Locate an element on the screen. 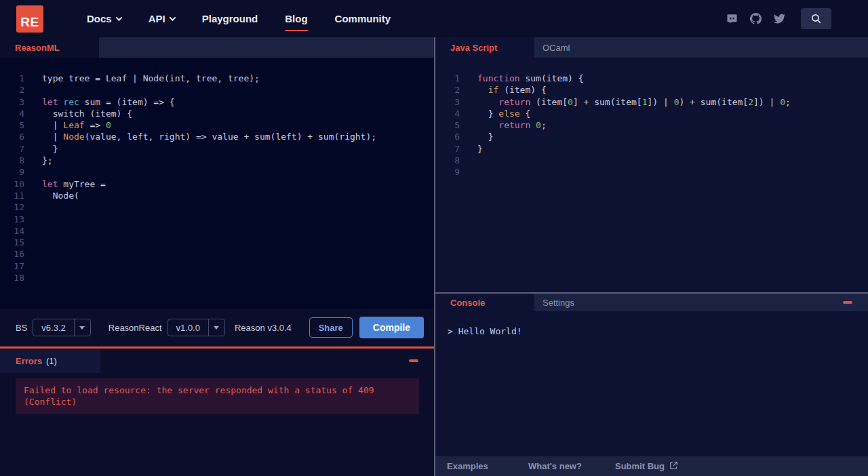  tab-errors: Errors (1) is located at coordinates (50, 361).